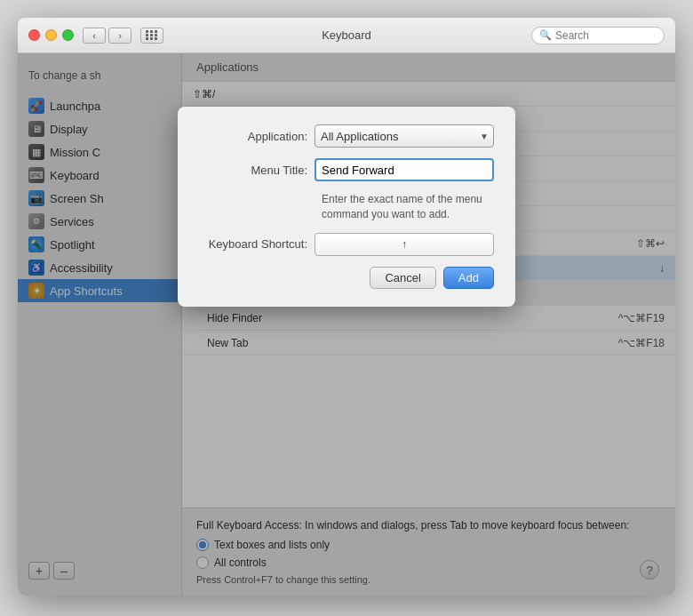 This screenshot has height=616, width=693. What do you see at coordinates (404, 244) in the screenshot?
I see `shortcut-input: ↑` at bounding box center [404, 244].